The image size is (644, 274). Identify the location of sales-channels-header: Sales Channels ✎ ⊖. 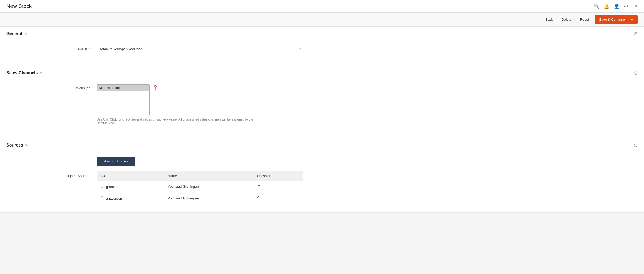
(322, 73).